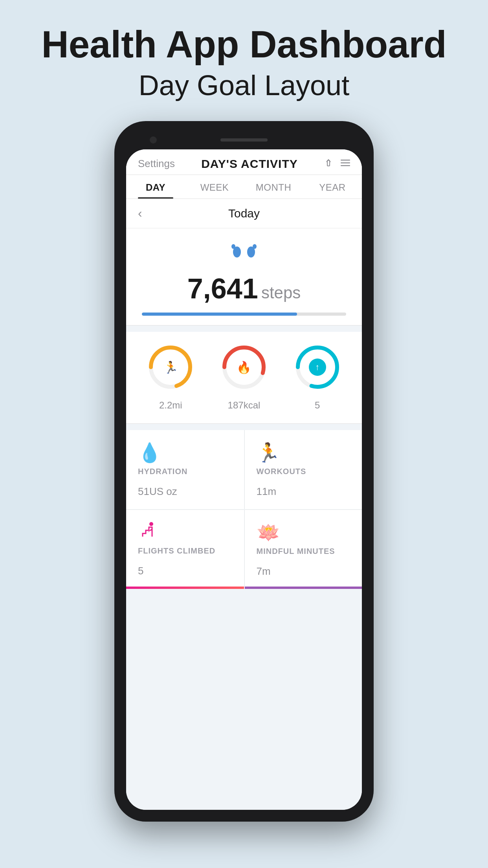 This screenshot has width=488, height=868. What do you see at coordinates (163, 491) in the screenshot?
I see `hydration-unit: US oz` at bounding box center [163, 491].